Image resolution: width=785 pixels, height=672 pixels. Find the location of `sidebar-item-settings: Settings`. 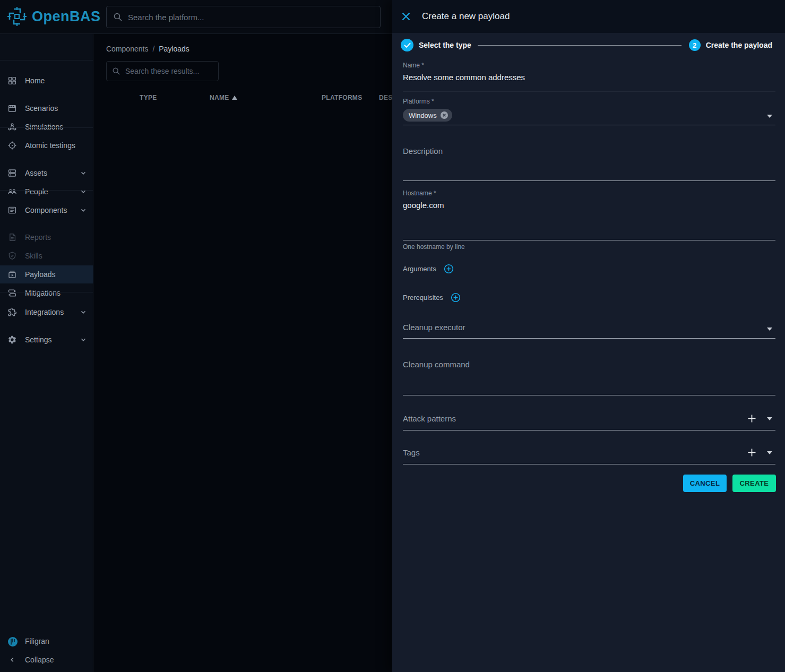

sidebar-item-settings: Settings is located at coordinates (47, 340).